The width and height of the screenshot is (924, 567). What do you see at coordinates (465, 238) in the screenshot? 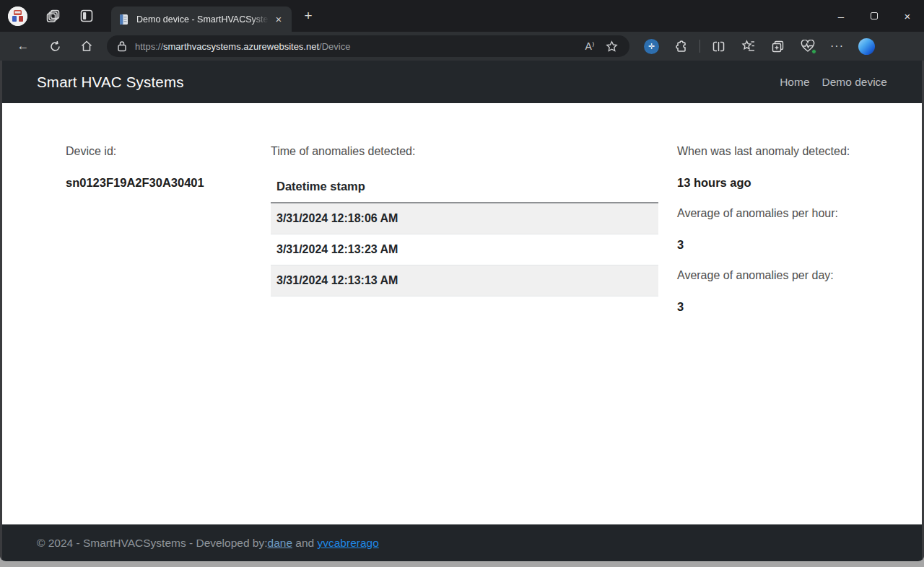
I see `anomalies-table: Datetime stamp 3/31/2024 12:18:06 AM 3/3…` at bounding box center [465, 238].